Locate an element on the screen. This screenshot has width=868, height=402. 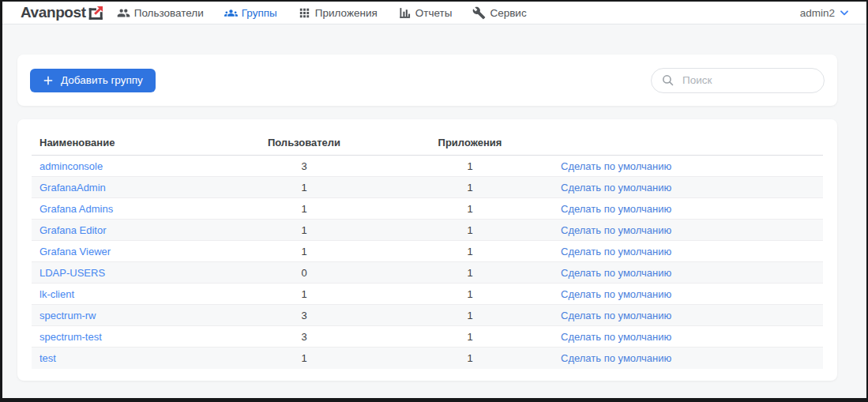
nav-label-groups: Группы is located at coordinates (259, 13).